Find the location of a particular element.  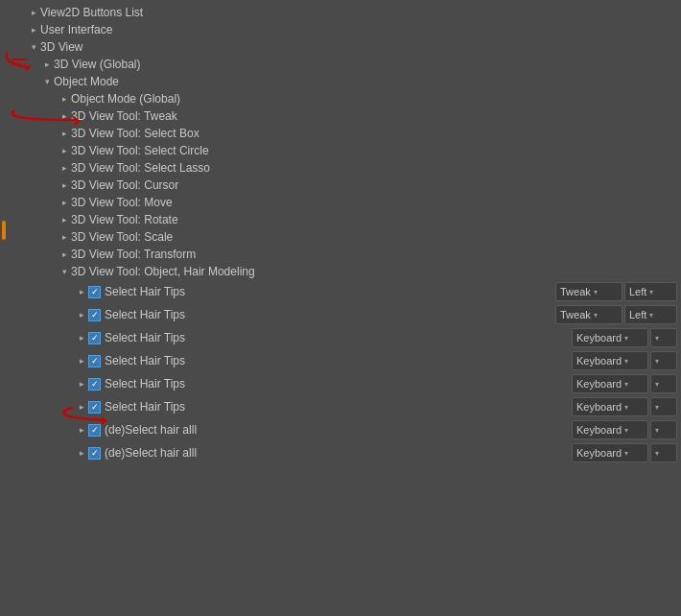

controls-deselect-2: Keyboard ▾ ▾ is located at coordinates (624, 453).